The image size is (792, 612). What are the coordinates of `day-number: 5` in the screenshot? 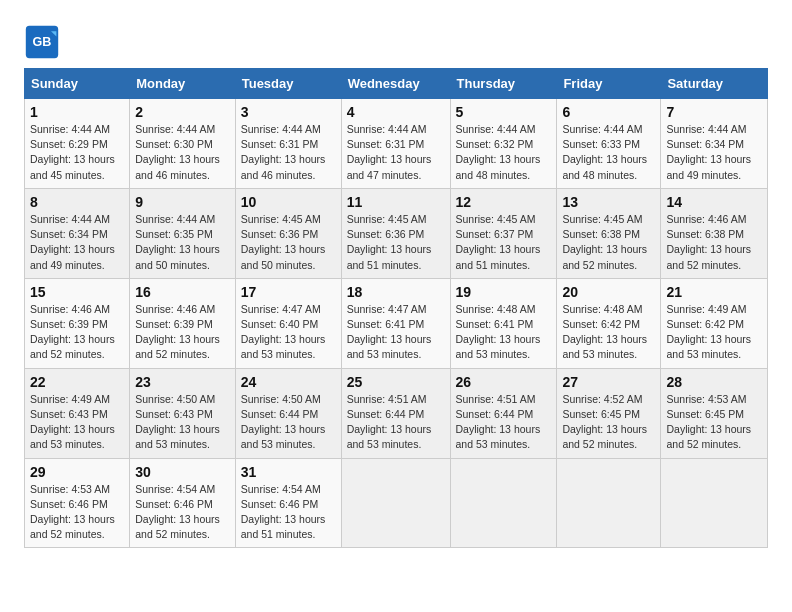 It's located at (504, 112).